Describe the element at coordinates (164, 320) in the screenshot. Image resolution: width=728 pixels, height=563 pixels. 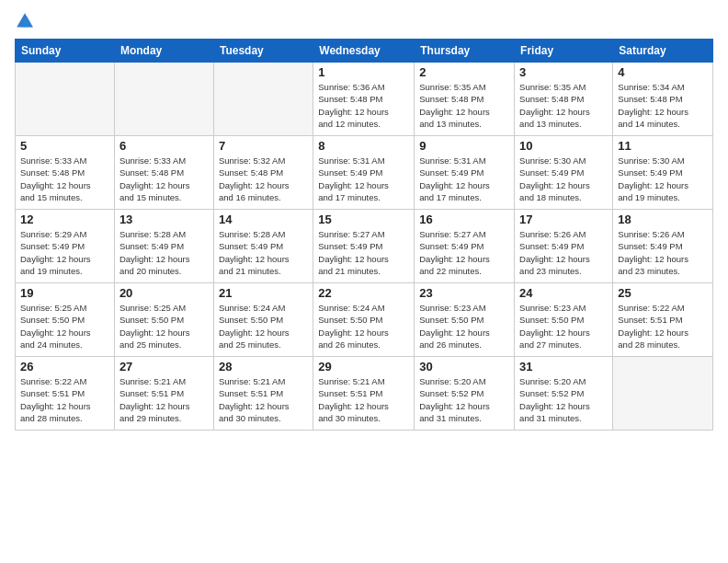
I see `calendar-cell: 20Sunrise: 5:25 AM Sunset: 5:50 PM Dayli…` at that location.